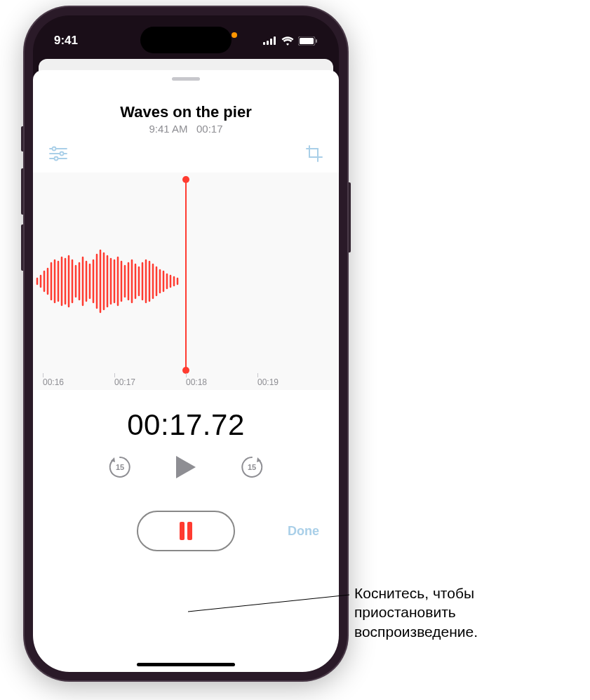 This screenshot has height=700, width=590. I want to click on recording-time: 9:41 AM, so click(168, 129).